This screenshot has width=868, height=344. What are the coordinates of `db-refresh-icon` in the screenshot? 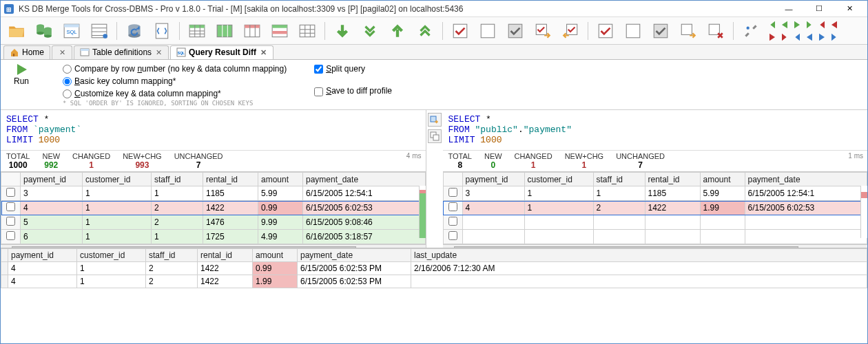 It's located at (134, 31).